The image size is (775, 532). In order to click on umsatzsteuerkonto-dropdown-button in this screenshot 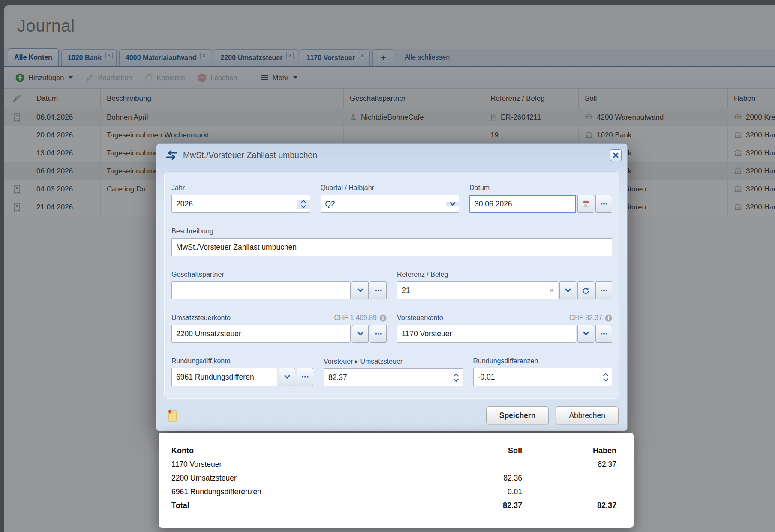, I will do `click(360, 334)`.